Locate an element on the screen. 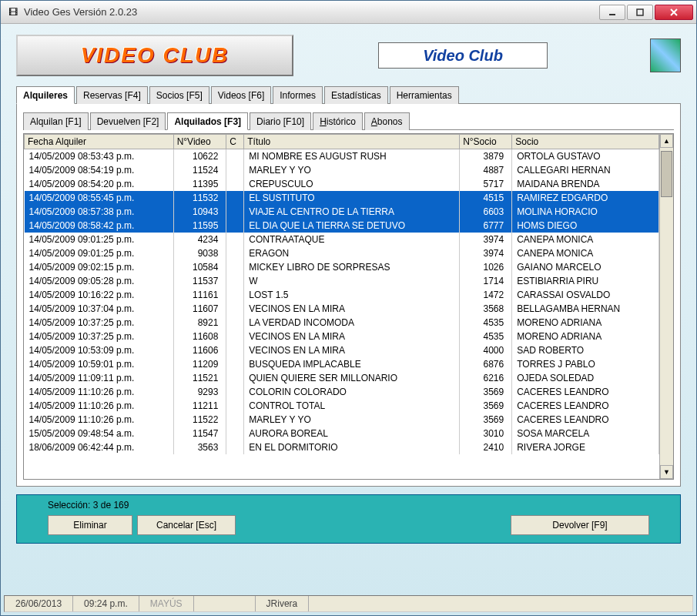  table-row: 14/05/2009 11:10:26 p.m.9293COLORIN COLO… is located at coordinates (342, 392).